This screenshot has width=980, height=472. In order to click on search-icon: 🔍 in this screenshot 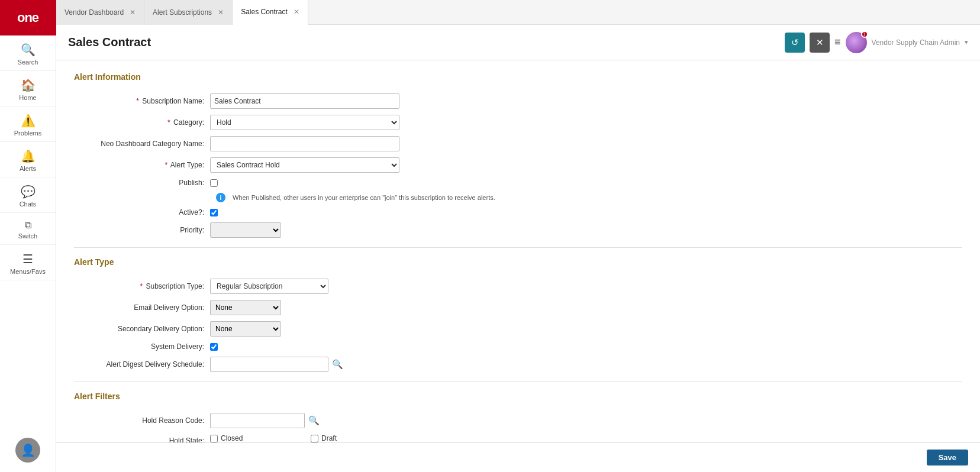, I will do `click(28, 50)`.